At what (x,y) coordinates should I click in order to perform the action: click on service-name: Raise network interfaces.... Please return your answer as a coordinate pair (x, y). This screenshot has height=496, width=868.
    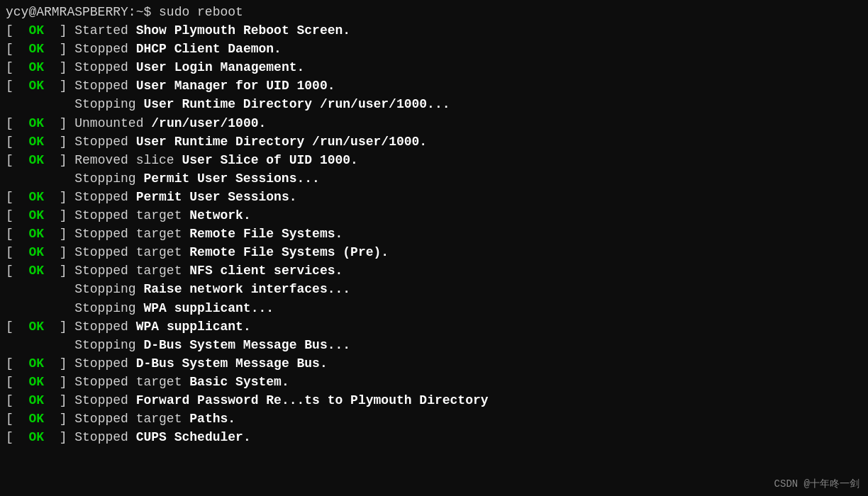
    Looking at the image, I should click on (247, 289).